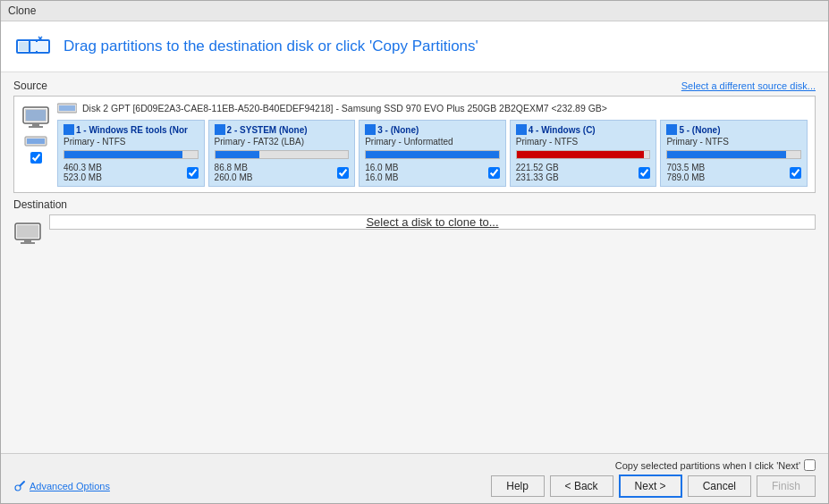 Image resolution: width=829 pixels, height=504 pixels. What do you see at coordinates (271, 46) in the screenshot?
I see `header-text: Drag partitions to the destination disk …` at bounding box center [271, 46].